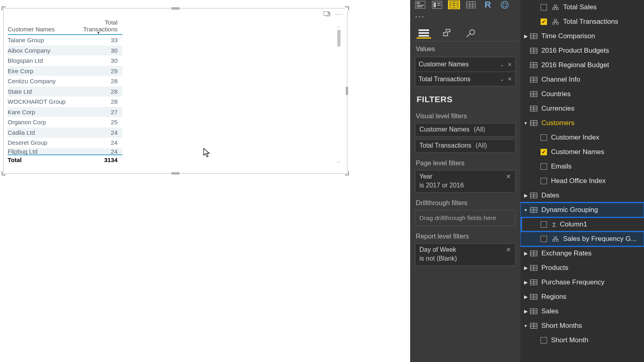  What do you see at coordinates (65, 112) in the screenshot?
I see `table-row: Kare Corp27` at bounding box center [65, 112].